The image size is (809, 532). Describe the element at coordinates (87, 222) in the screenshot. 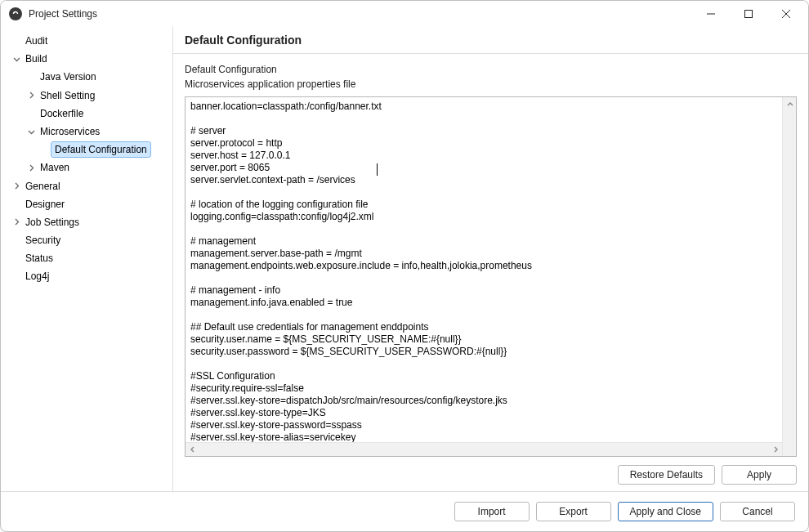

I see `tree-item: Job Settings` at that location.